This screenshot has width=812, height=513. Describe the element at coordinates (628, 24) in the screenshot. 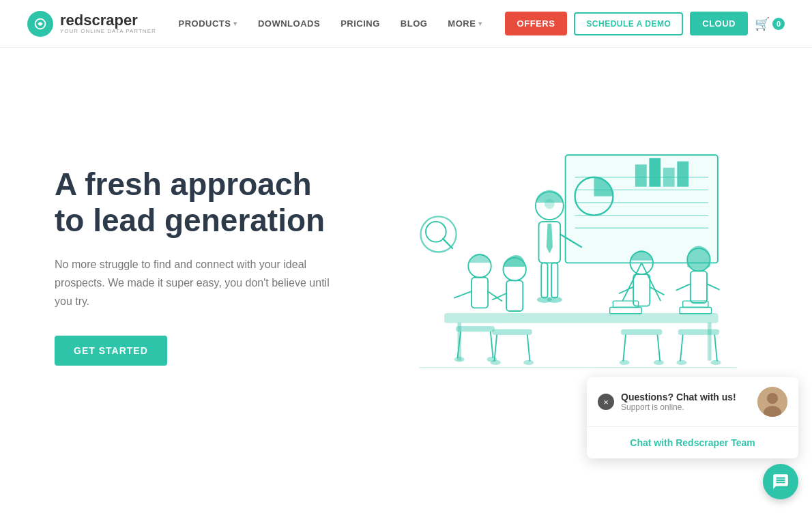

I see `schedule-demo-button: SCHEDULE A DEMO` at that location.